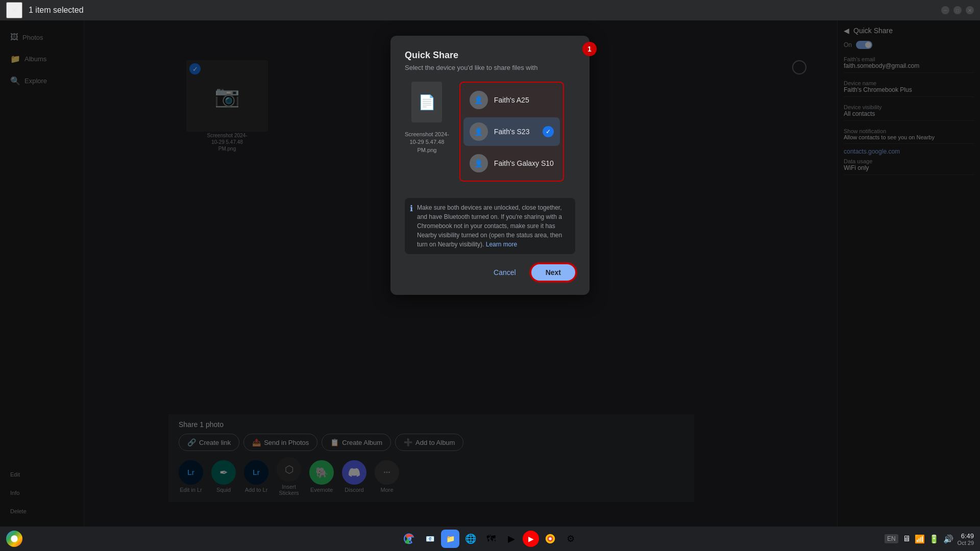 The width and height of the screenshot is (980, 551). What do you see at coordinates (891, 539) in the screenshot?
I see `keyboard-layout-icon: EN` at bounding box center [891, 539].